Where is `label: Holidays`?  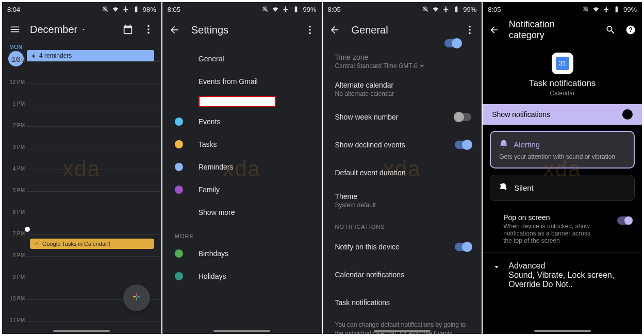
label: Holidays is located at coordinates (212, 276).